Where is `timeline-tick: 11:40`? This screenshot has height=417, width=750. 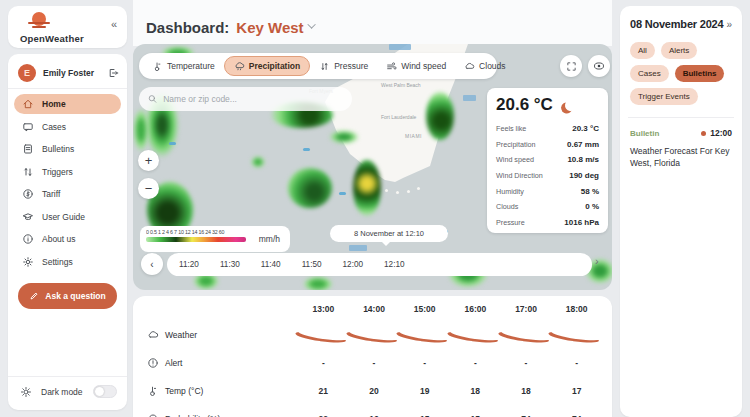
timeline-tick: 11:40 is located at coordinates (271, 264).